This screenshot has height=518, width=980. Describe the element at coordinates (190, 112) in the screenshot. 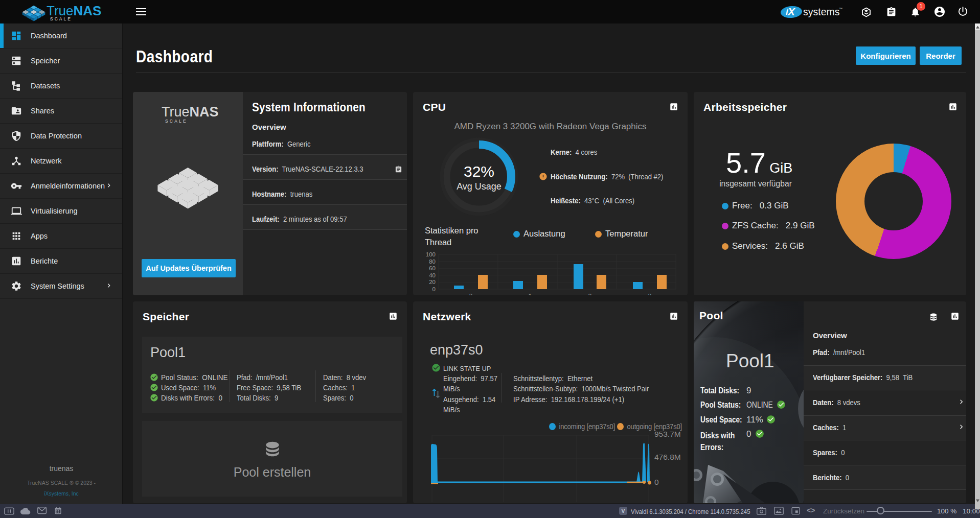

I see `svg-text: TrueNAS` at that location.